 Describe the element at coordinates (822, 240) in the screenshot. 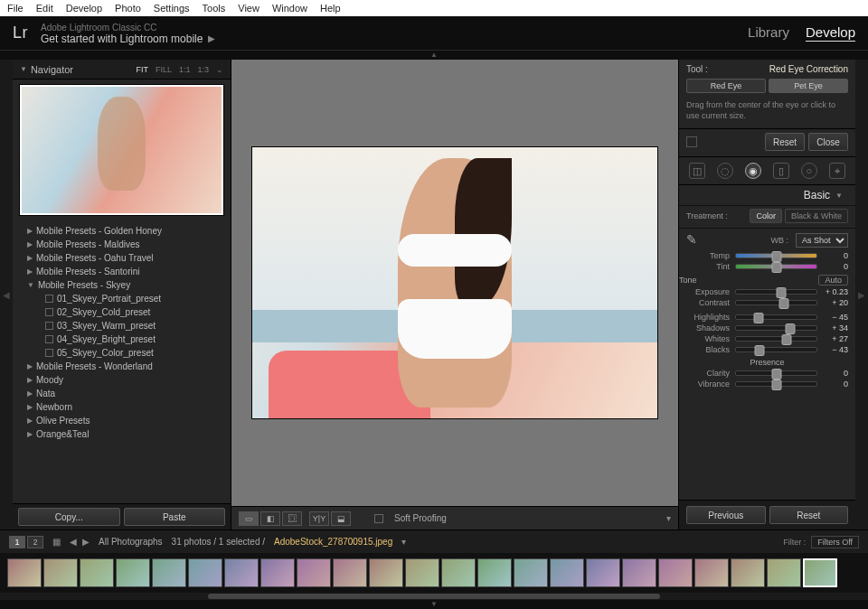

I see `wb-select: As Shot` at that location.